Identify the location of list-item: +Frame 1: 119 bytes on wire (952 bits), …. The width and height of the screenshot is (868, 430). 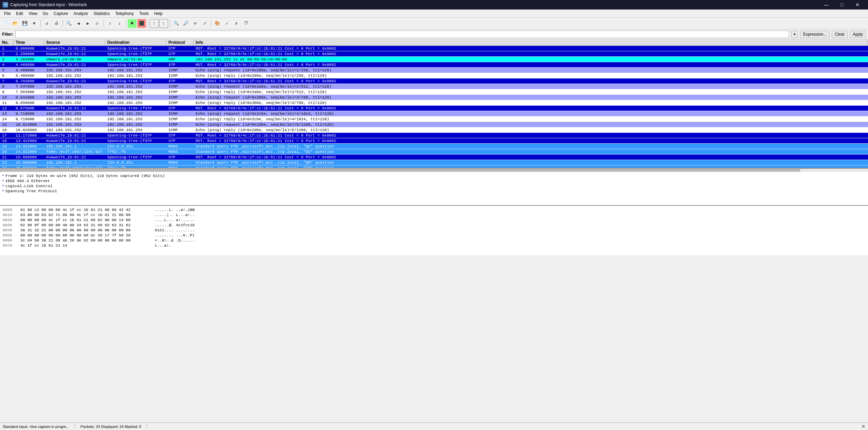
(434, 176).